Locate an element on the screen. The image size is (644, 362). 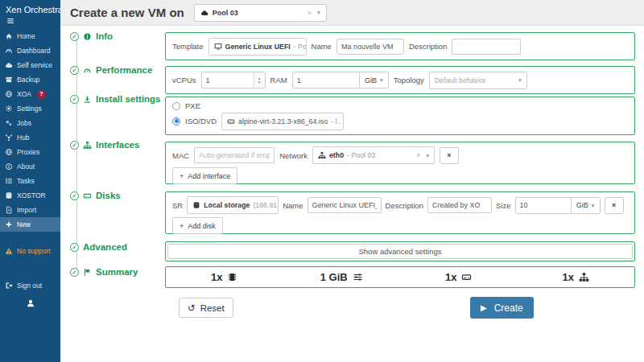
summary-ram-count: 1 GiB is located at coordinates (334, 277).